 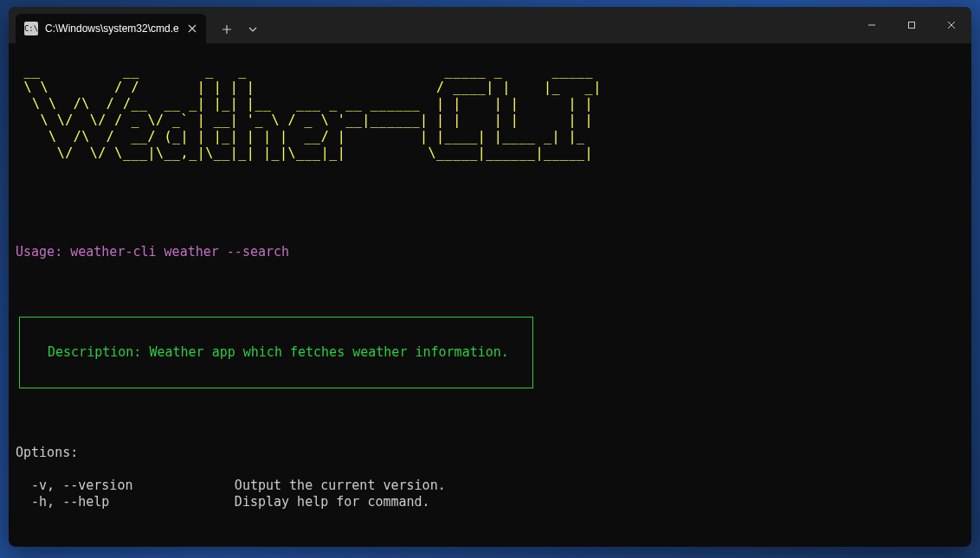 I want to click on tab-dropdown-button, so click(x=253, y=29).